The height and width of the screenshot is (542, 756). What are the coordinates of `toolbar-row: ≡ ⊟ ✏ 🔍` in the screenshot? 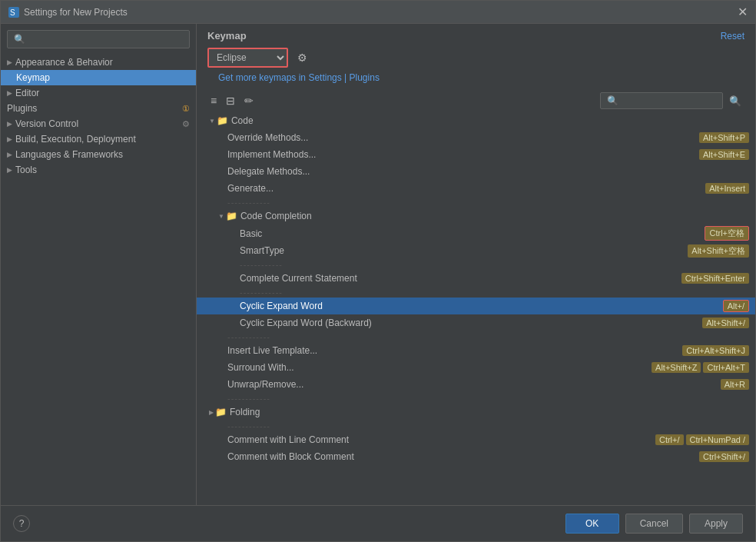 It's located at (476, 101).